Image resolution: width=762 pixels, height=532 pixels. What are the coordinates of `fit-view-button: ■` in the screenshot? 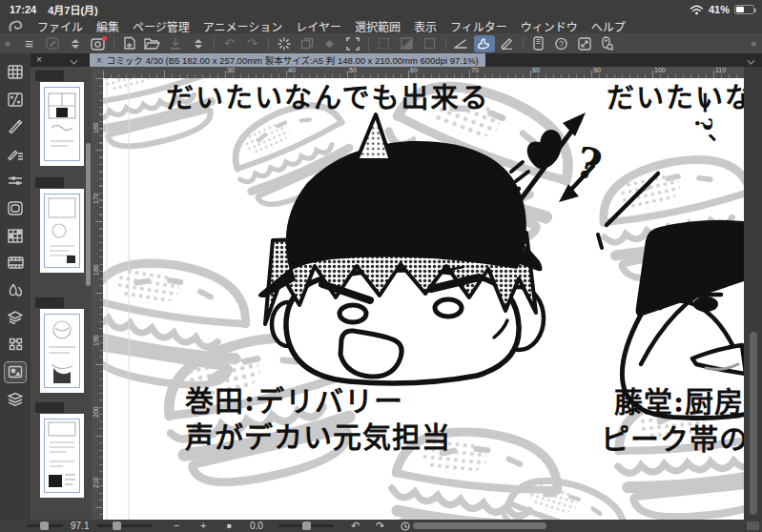 It's located at (229, 526).